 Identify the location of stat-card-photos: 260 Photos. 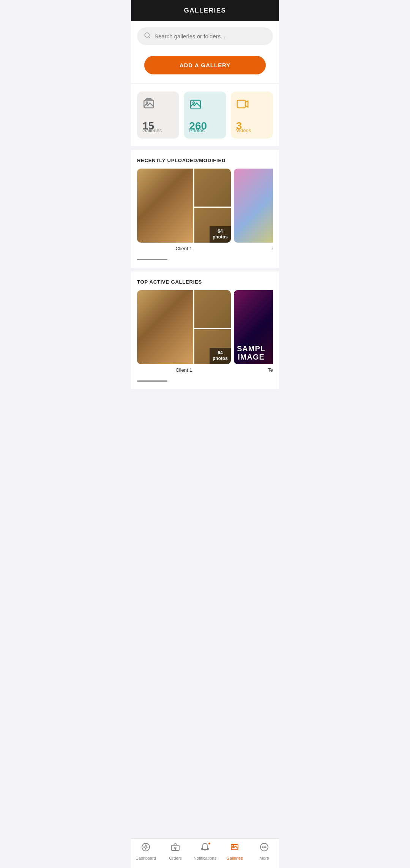
(205, 115).